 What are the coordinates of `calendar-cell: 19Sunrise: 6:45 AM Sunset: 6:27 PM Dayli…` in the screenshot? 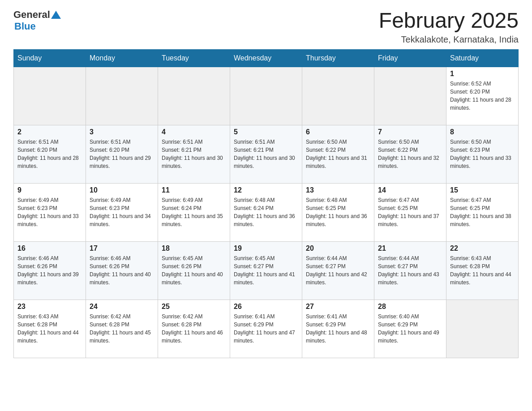 It's located at (266, 270).